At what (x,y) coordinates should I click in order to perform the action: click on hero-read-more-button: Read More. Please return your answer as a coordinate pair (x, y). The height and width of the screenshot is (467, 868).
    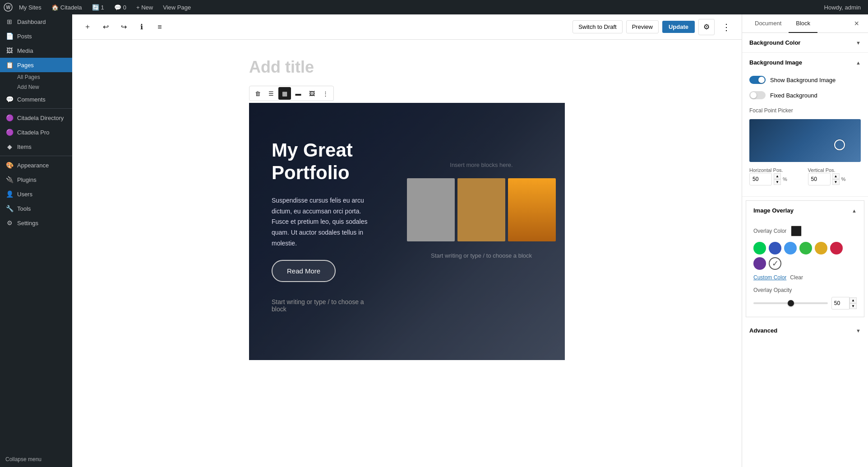
    Looking at the image, I should click on (304, 271).